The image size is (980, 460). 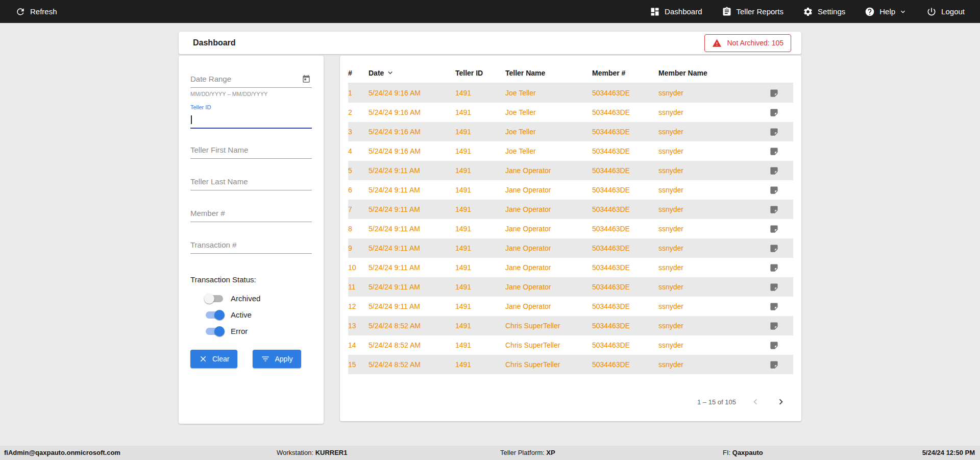 What do you see at coordinates (480, 73) in the screenshot?
I see `col-teller-id: Teller ID` at bounding box center [480, 73].